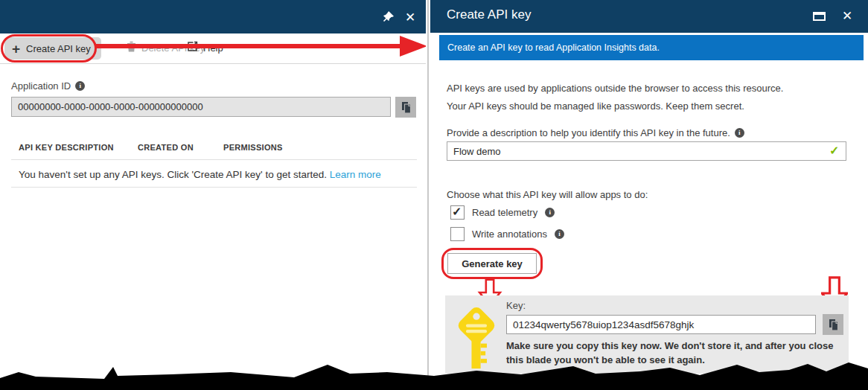  What do you see at coordinates (48, 86) in the screenshot?
I see `application-id-label-row: Application ID i` at bounding box center [48, 86].